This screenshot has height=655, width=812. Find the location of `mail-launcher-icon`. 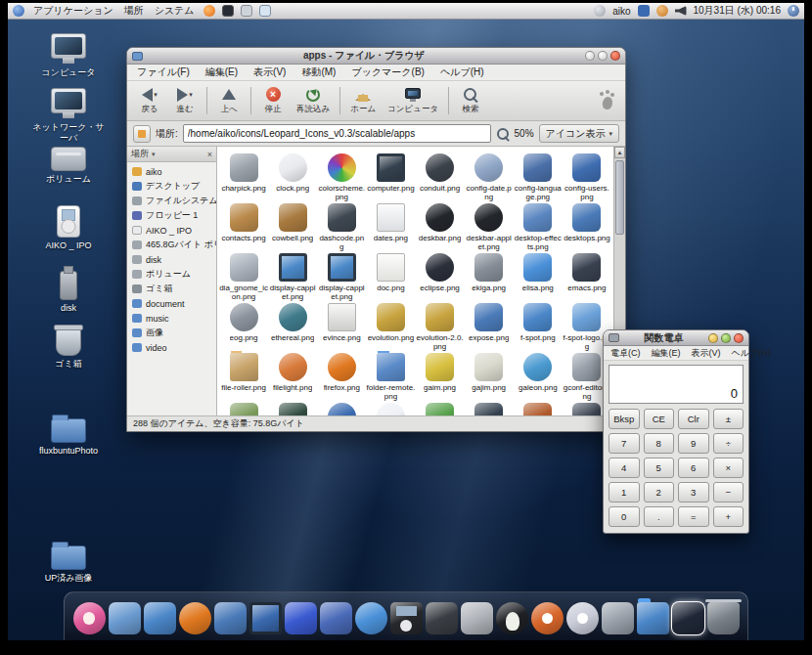

mail-launcher-icon is located at coordinates (265, 11).